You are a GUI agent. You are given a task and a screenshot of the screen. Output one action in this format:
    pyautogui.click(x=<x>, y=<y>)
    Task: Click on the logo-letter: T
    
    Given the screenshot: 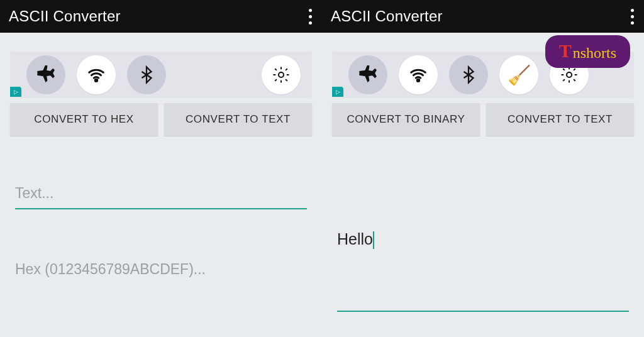 What is the action you would take?
    pyautogui.click(x=565, y=51)
    